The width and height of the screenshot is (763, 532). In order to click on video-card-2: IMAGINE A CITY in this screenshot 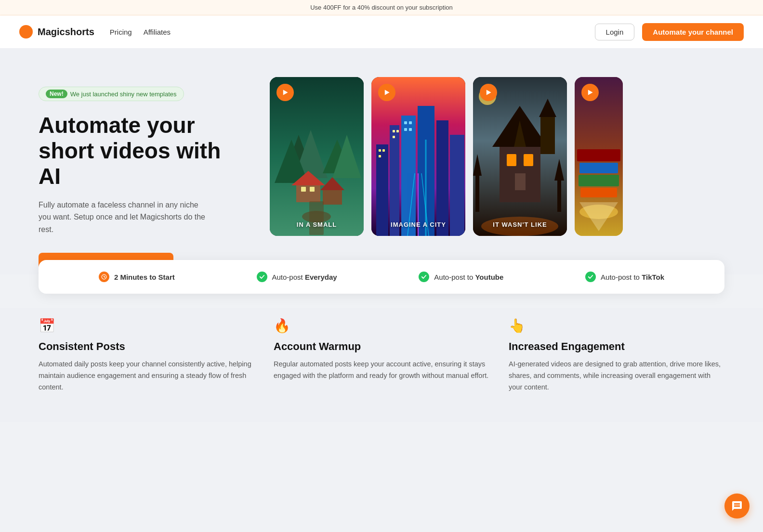, I will do `click(418, 156)`.